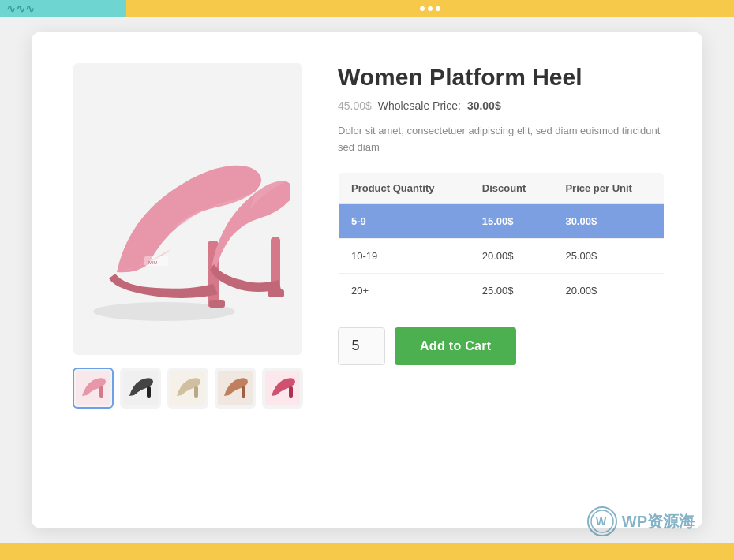 The width and height of the screenshot is (734, 560). Describe the element at coordinates (608, 256) in the screenshot. I see `row2-price: 25.00$` at that location.